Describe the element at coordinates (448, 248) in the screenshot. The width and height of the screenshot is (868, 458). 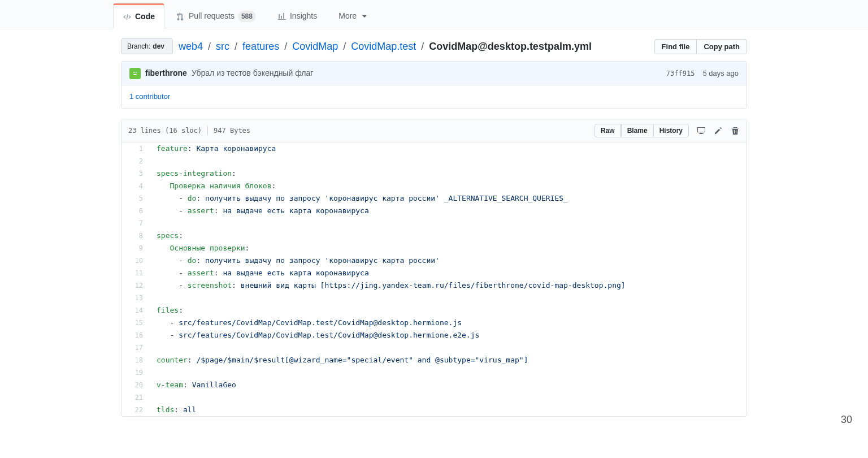
I see `code-line: Основные проверки:` at that location.